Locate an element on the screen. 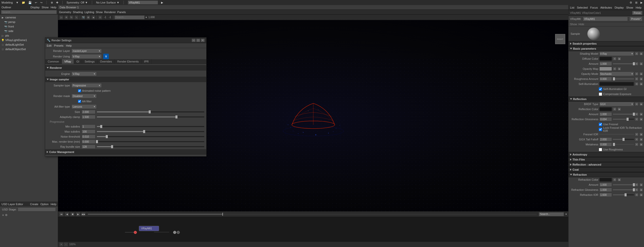  use-fresnel-checkbox is located at coordinates (600, 125).